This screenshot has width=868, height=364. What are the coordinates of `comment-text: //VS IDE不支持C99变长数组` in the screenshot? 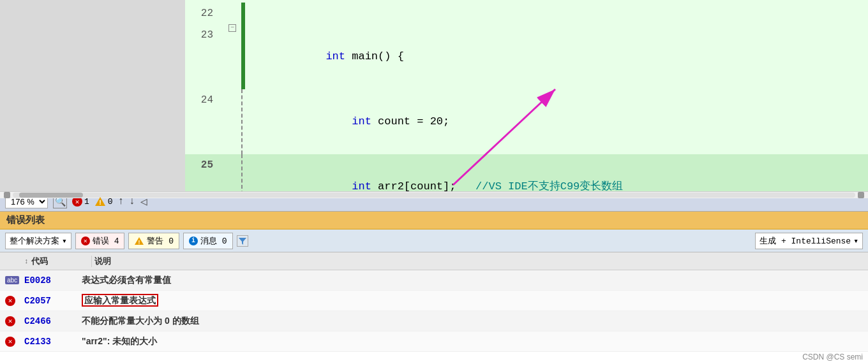 It's located at (549, 186).